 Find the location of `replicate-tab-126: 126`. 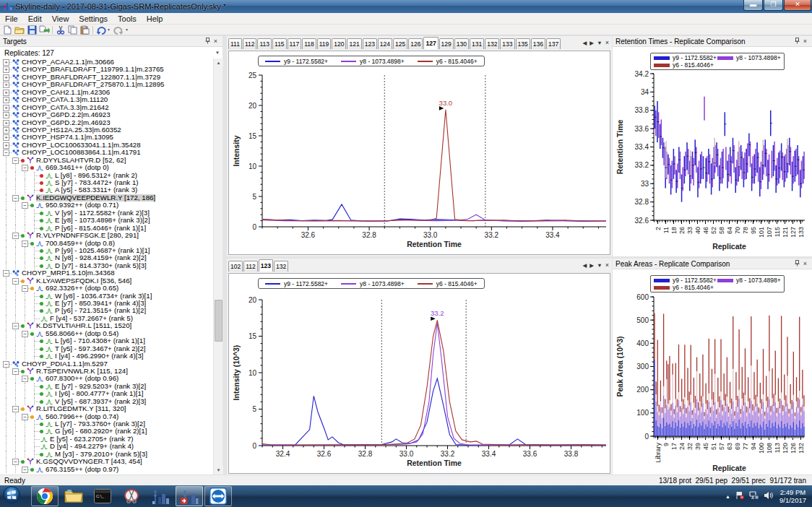

replicate-tab-126: 126 is located at coordinates (415, 43).